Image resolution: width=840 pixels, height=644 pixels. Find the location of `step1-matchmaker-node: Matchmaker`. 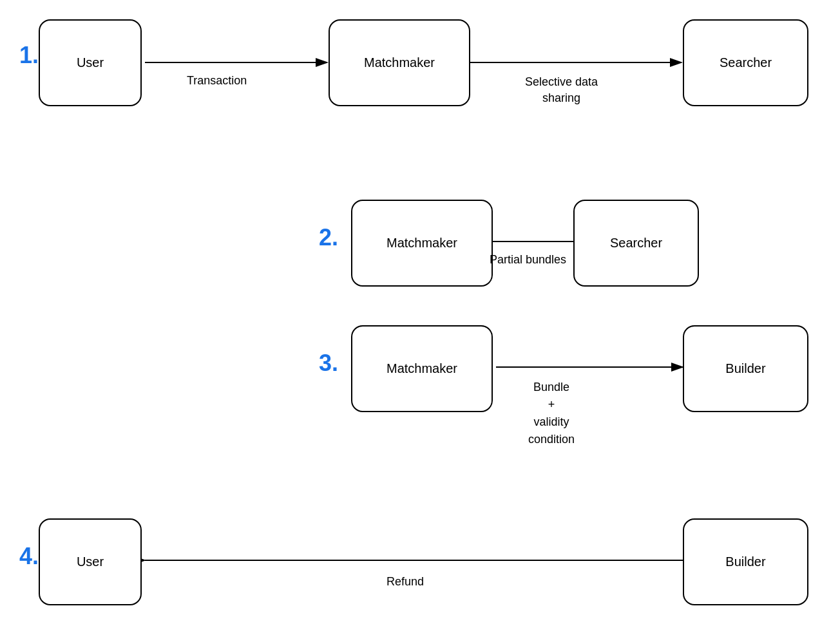

step1-matchmaker-node: Matchmaker is located at coordinates (399, 63).